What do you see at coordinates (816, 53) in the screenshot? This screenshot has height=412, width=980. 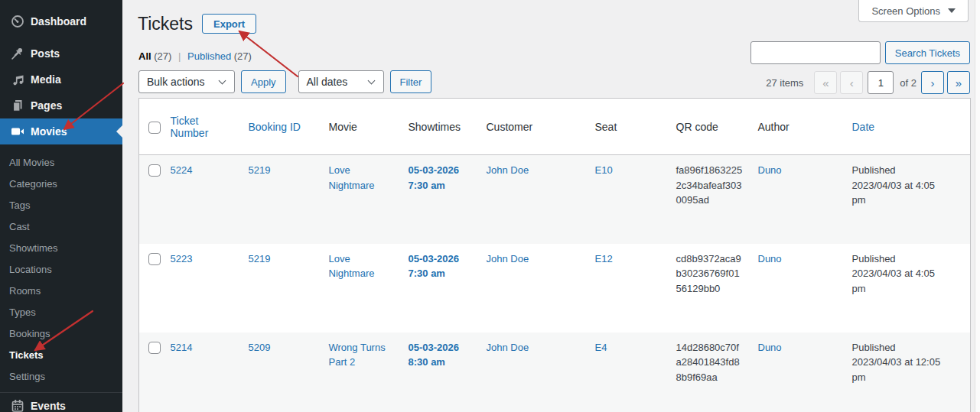 I see `search-input` at bounding box center [816, 53].